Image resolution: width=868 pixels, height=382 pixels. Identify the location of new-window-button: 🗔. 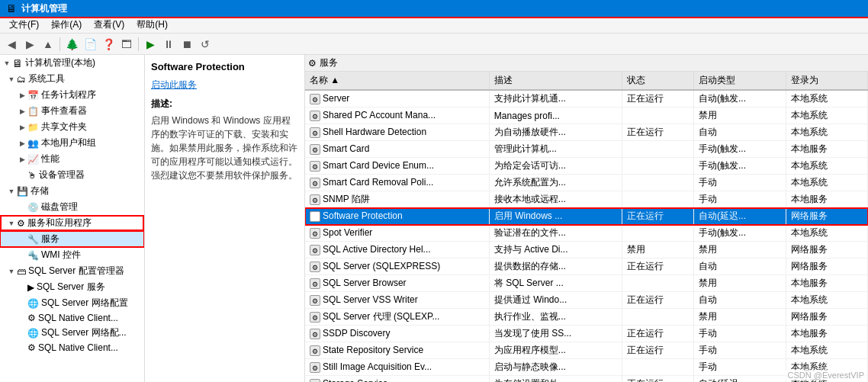
(127, 44).